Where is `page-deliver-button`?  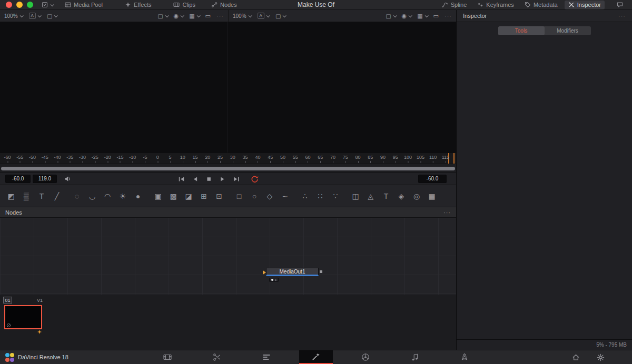 page-deliver-button is located at coordinates (465, 357).